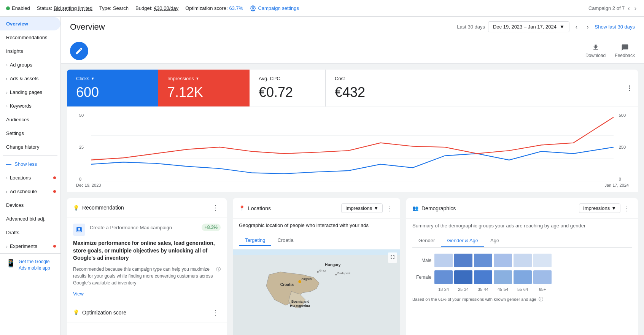  What do you see at coordinates (30, 133) in the screenshot?
I see `sidebar-item-settings: Settings` at bounding box center [30, 133].